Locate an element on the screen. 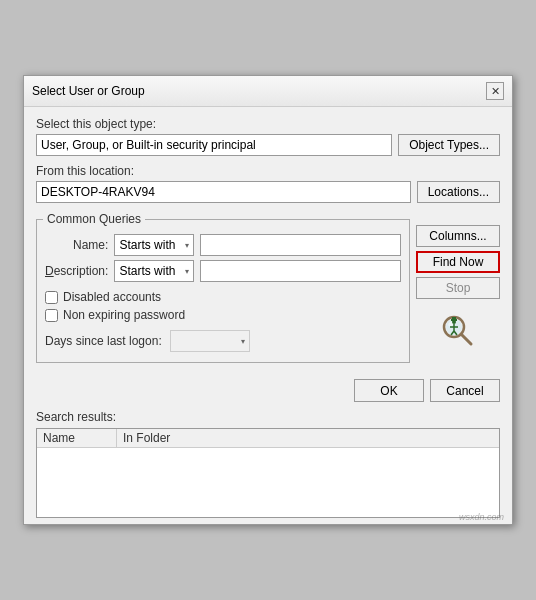 The width and height of the screenshot is (536, 600). watermark: wsxdn.com is located at coordinates (482, 517).